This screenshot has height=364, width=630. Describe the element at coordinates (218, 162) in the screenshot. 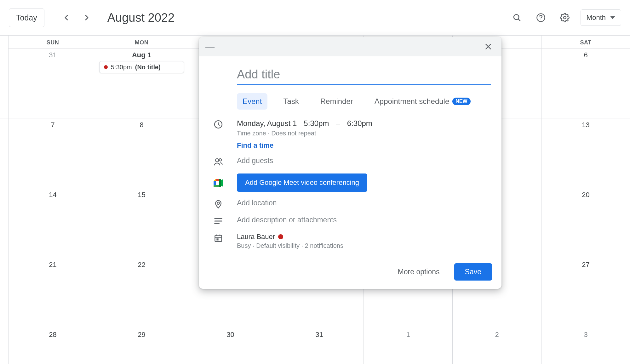

I see `people-icon` at that location.